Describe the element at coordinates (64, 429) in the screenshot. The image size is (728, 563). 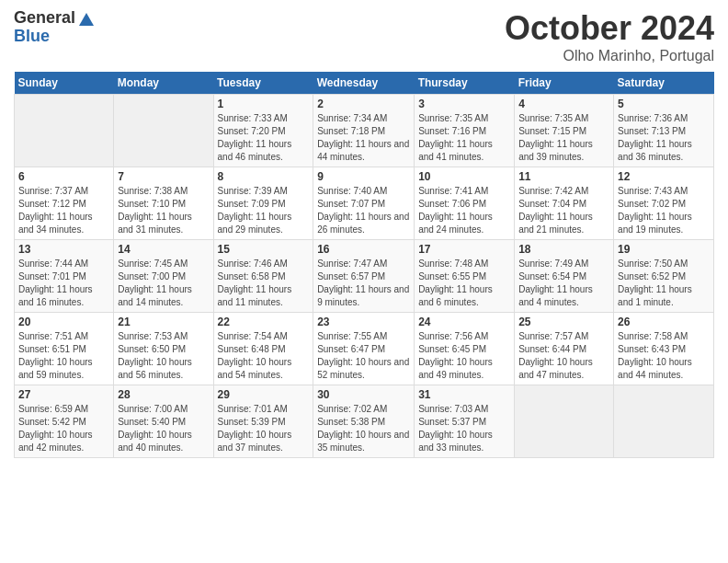
I see `day-info: Sunrise: 6:59 AMSunset: 5:42 PMDaylight:…` at that location.